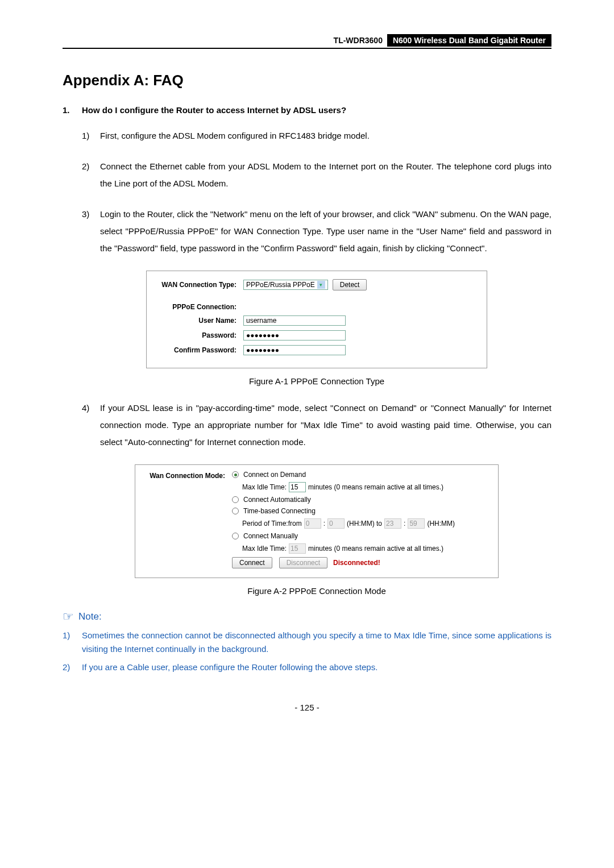 This screenshot has height=868, width=614. I want to click on step-text: Login to the Router, click the "Network"…, so click(326, 231).